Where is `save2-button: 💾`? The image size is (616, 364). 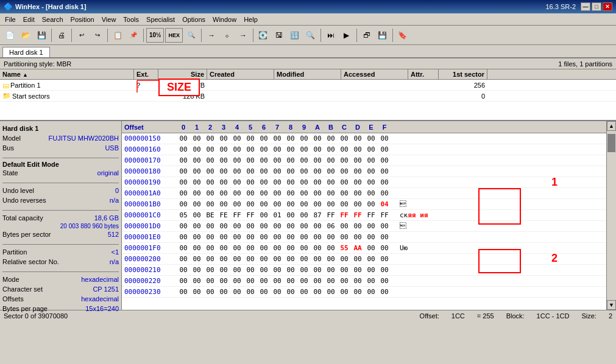 save2-button: 💾 is located at coordinates (383, 35).